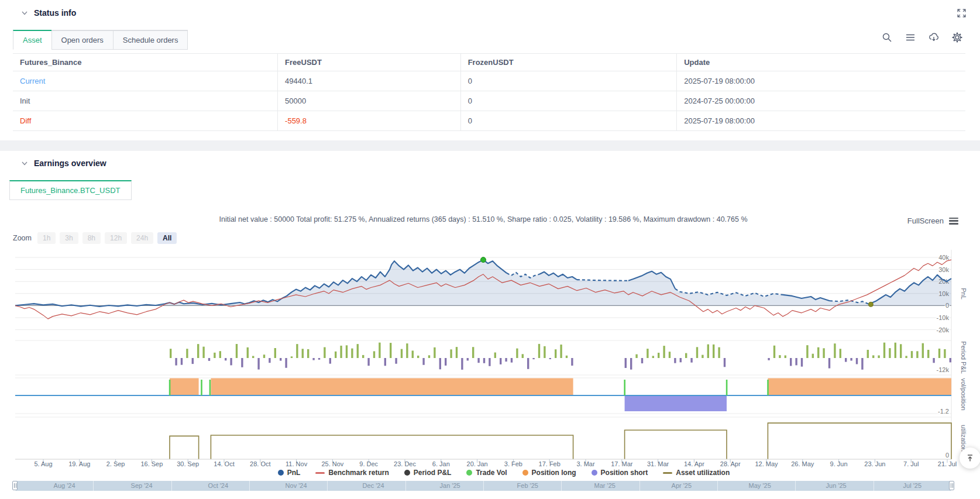  What do you see at coordinates (370, 63) in the screenshot?
I see `column-header: FreeUSDT` at bounding box center [370, 63].